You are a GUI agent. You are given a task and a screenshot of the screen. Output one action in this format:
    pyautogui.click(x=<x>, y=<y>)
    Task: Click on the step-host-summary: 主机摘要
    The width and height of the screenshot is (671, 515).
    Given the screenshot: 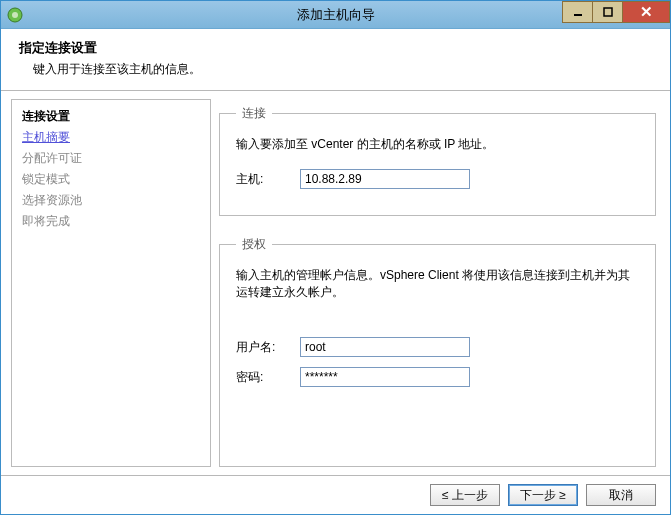 What is the action you would take?
    pyautogui.click(x=111, y=138)
    